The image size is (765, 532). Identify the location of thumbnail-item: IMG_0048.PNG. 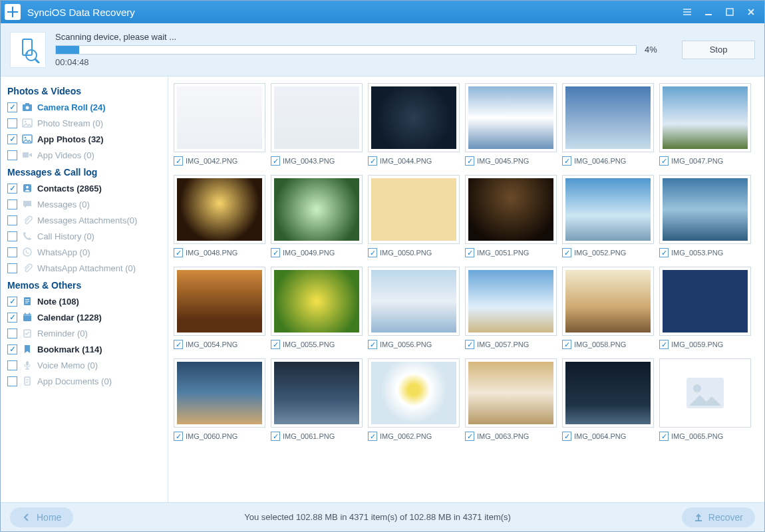
(220, 217).